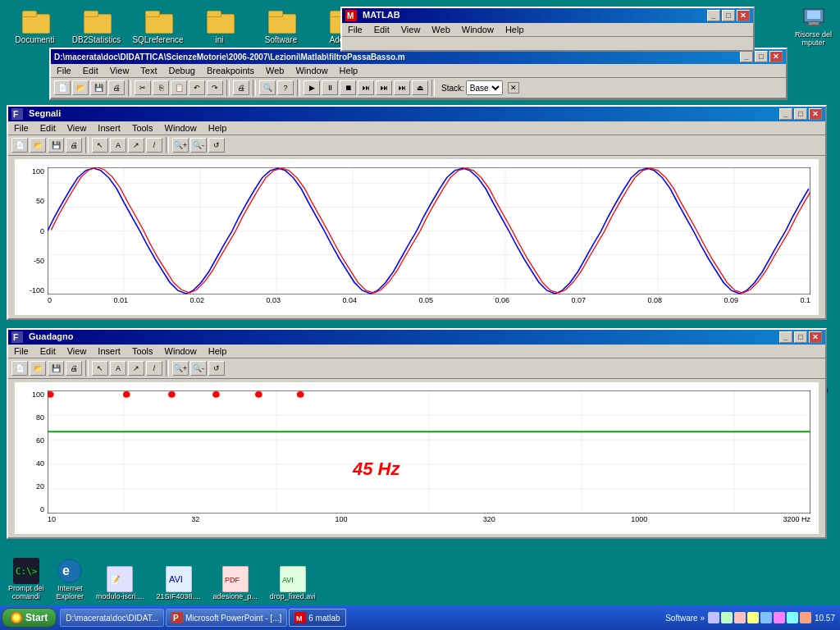 This screenshot has width=840, height=630. Describe the element at coordinates (154, 145) in the screenshot. I see `segnali-tb-line: /` at that location.